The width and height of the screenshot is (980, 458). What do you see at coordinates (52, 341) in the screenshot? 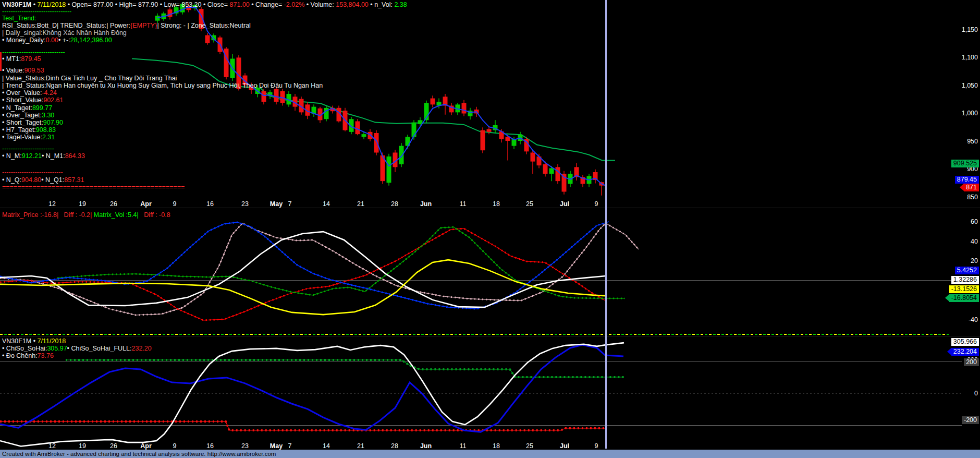
I see `panel3-info-line-part: 7/11/2018` at bounding box center [52, 341].